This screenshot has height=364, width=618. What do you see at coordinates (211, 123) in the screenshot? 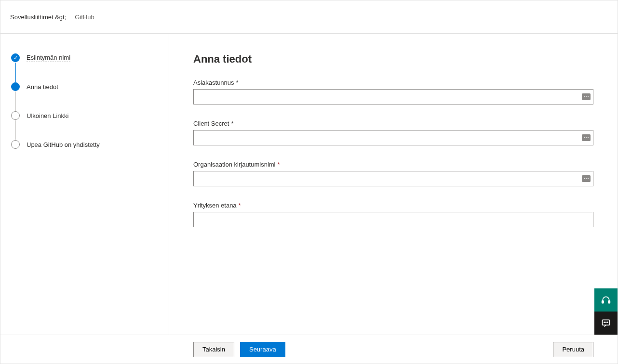
I see `field-label-text: Client Secret` at bounding box center [211, 123].